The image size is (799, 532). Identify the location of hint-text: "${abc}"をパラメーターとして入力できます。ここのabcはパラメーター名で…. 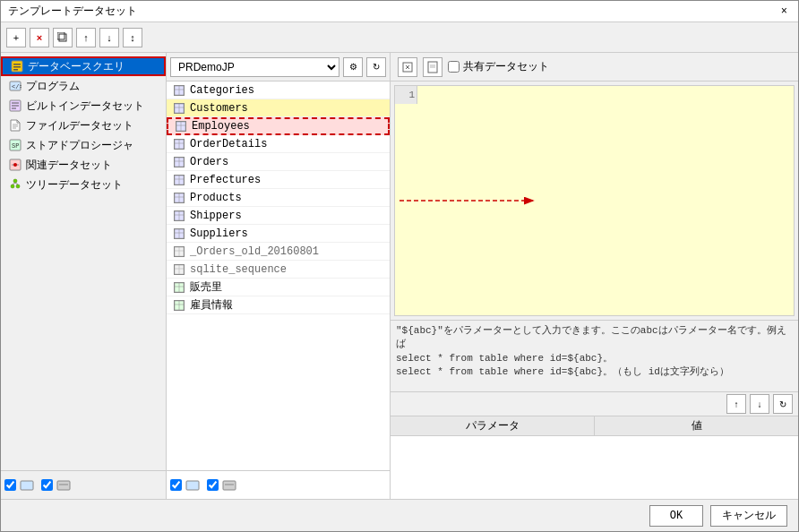
(591, 351).